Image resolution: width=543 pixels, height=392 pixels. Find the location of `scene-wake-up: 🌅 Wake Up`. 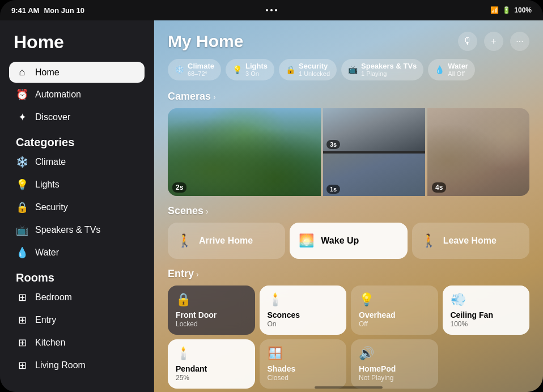

scene-wake-up: 🌅 Wake Up is located at coordinates (348, 241).